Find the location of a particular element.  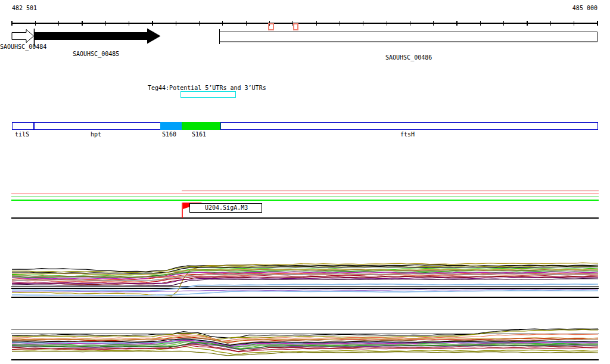

gene-label-ftsh: ftsH is located at coordinates (407, 135).